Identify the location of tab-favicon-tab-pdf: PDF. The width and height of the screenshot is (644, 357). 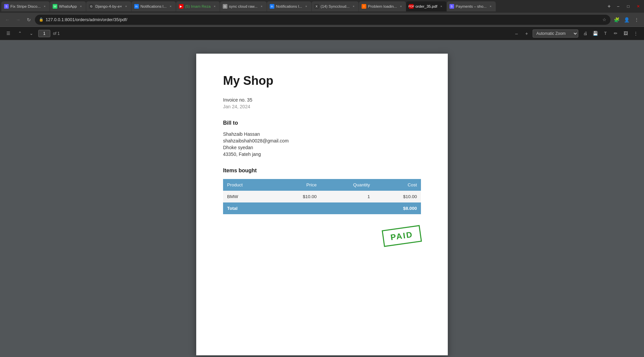
(411, 6).